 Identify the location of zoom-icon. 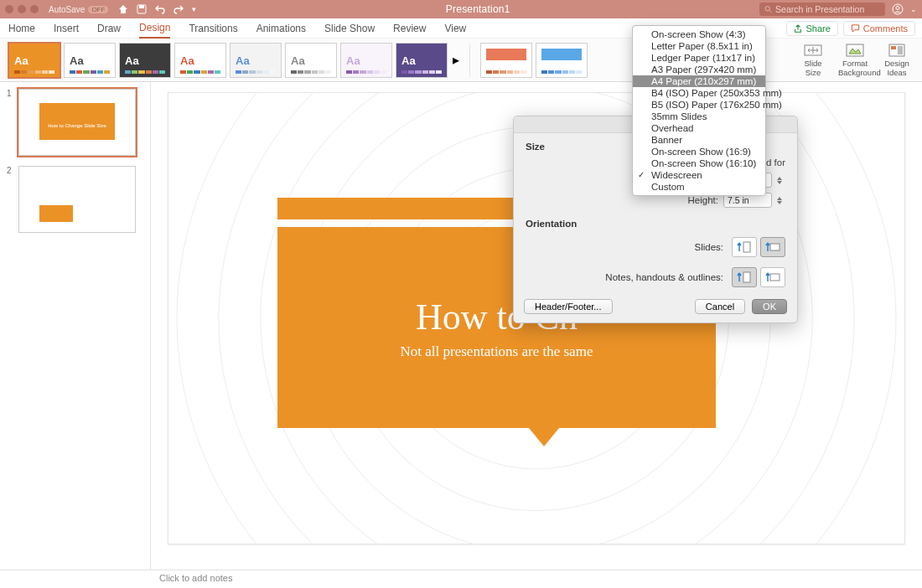
(34, 9).